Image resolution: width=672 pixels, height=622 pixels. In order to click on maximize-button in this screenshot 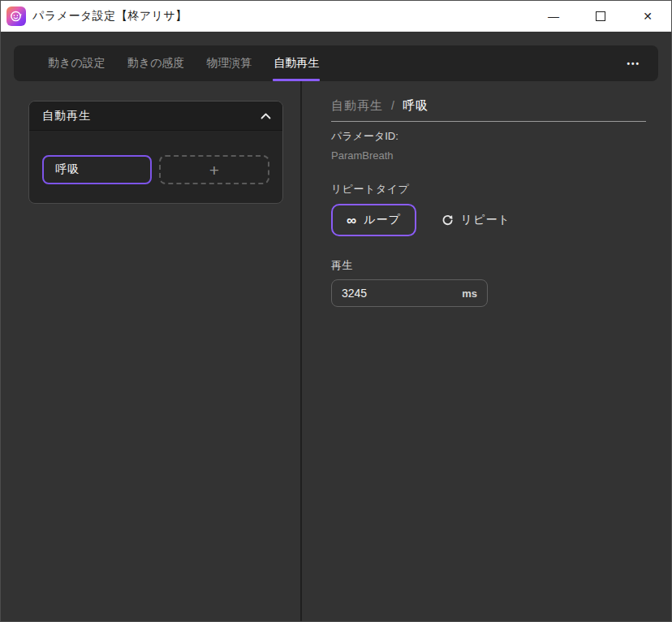, I will do `click(601, 16)`.